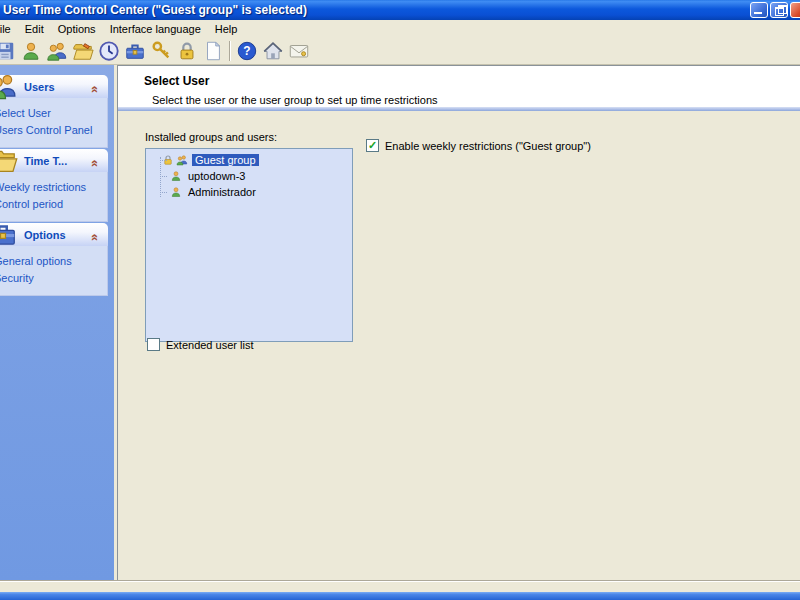  Describe the element at coordinates (249, 192) in the screenshot. I see `list-item-administrador: Administrador` at that location.